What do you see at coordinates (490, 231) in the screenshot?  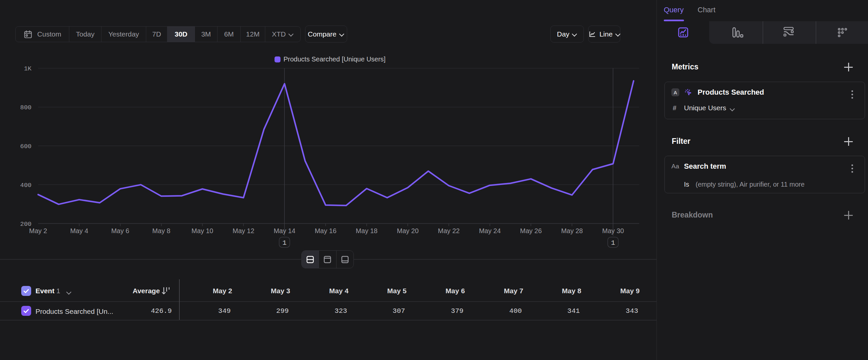 I see `svg-text: May 24` at bounding box center [490, 231].